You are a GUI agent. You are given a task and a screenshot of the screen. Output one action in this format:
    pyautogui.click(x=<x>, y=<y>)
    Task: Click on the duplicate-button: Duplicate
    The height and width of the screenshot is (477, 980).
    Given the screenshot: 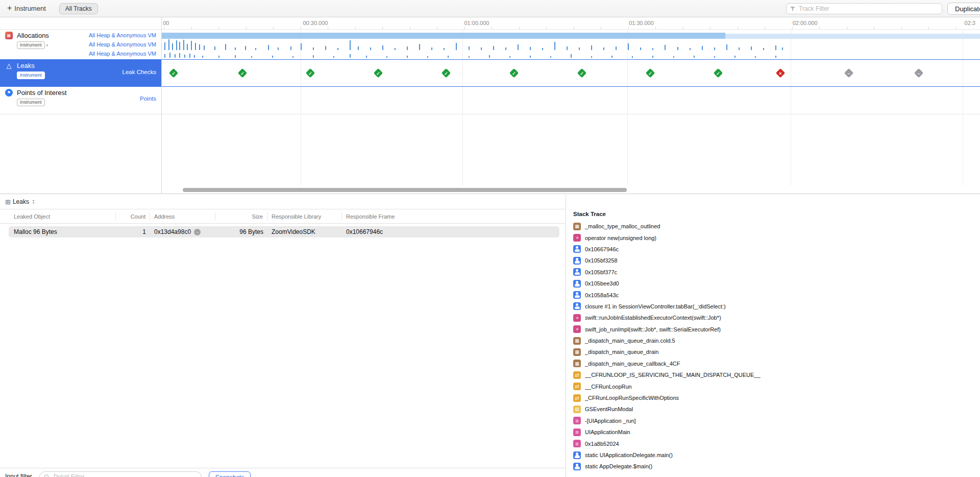 What is the action you would take?
    pyautogui.click(x=964, y=9)
    